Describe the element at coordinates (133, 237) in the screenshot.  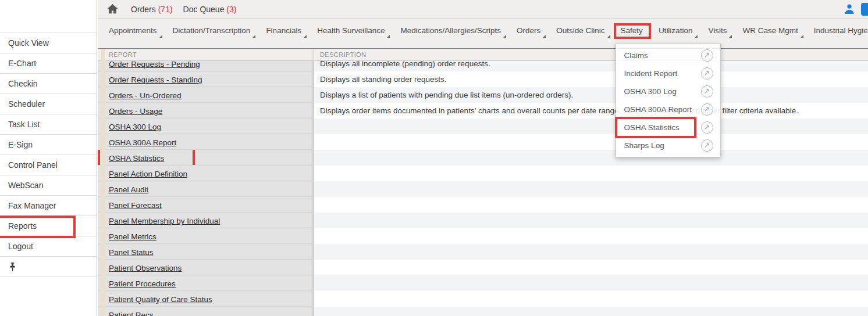
I see `report-link-panel-metrics: Panel Metrics` at that location.